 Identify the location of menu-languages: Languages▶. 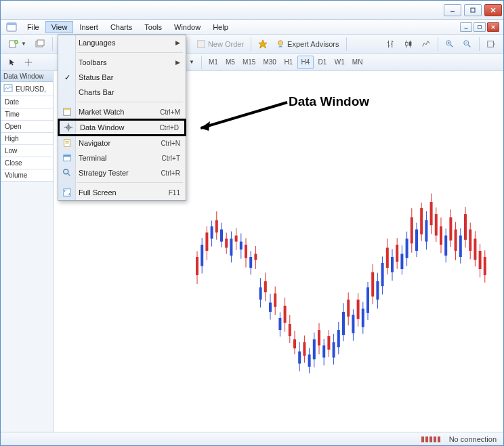
(122, 43).